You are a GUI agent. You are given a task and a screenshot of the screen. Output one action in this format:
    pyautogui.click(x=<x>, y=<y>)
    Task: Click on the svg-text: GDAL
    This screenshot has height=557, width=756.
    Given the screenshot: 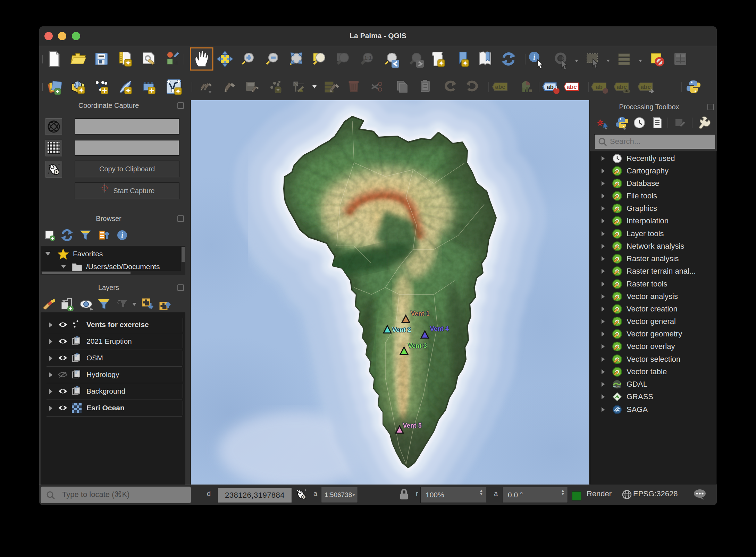 What is the action you would take?
    pyautogui.click(x=617, y=386)
    